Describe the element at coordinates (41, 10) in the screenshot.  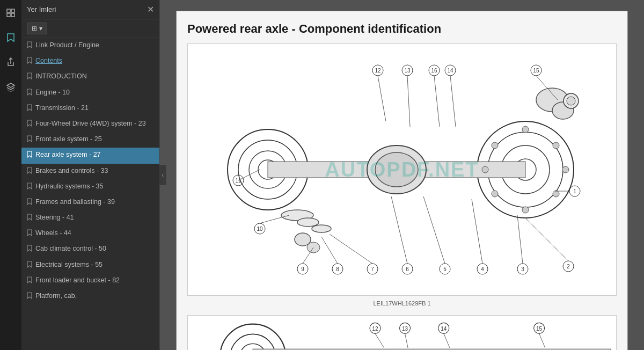
I see `sidebar-title: Yer İmleri` at that location.